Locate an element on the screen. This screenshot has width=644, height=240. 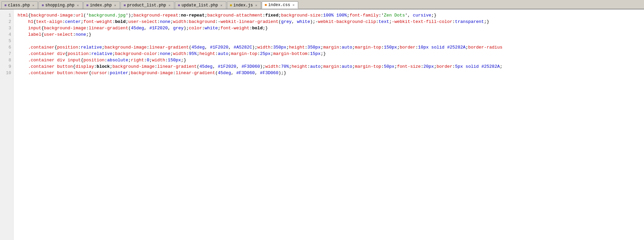
code-line-10: .container button:hover{cursor:pointer;b… is located at coordinates (331, 73).